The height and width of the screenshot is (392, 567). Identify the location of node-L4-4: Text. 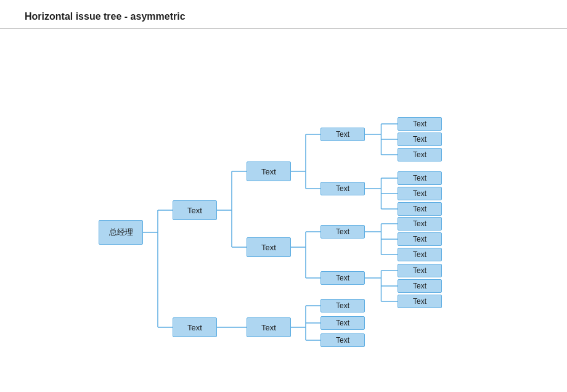
(420, 178).